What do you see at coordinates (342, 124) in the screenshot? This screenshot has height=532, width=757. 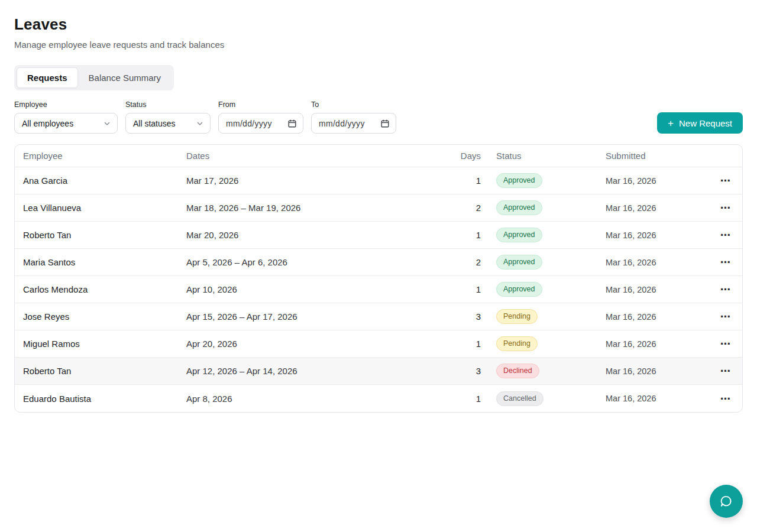 I see `to-date-placeholder: mm/dd/yyyy` at bounding box center [342, 124].